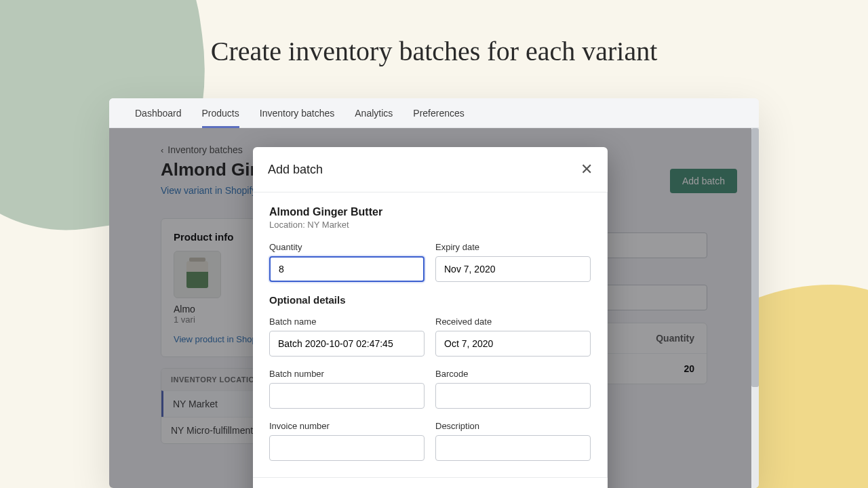 The width and height of the screenshot is (868, 488). What do you see at coordinates (347, 426) in the screenshot?
I see `invoice-number-label: Invoice number` at bounding box center [347, 426].